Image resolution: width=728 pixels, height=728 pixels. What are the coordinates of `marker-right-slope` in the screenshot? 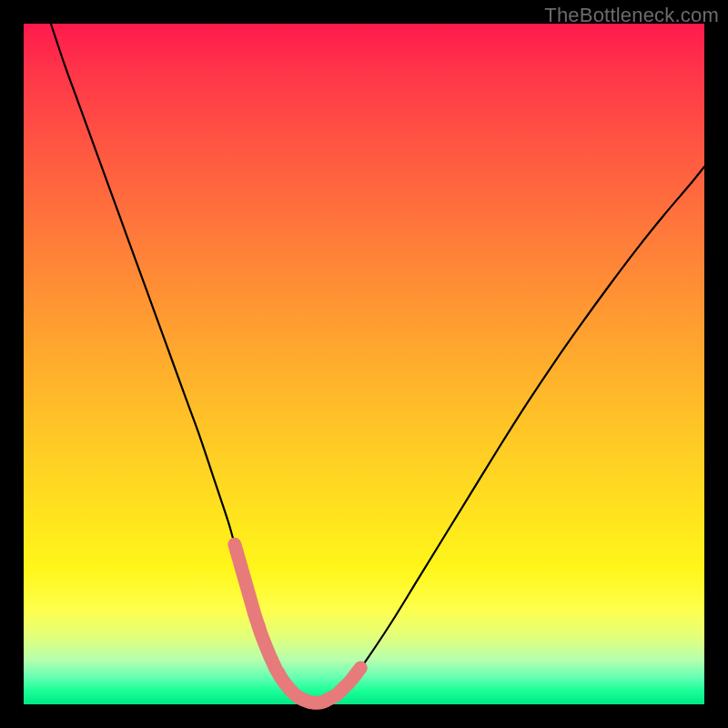 It's located at (344, 684).